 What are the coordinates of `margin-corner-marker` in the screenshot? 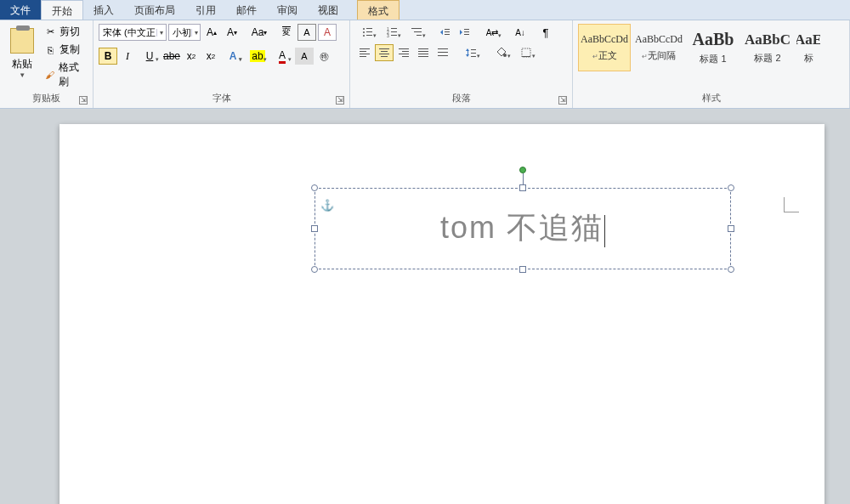 It's located at (791, 205).